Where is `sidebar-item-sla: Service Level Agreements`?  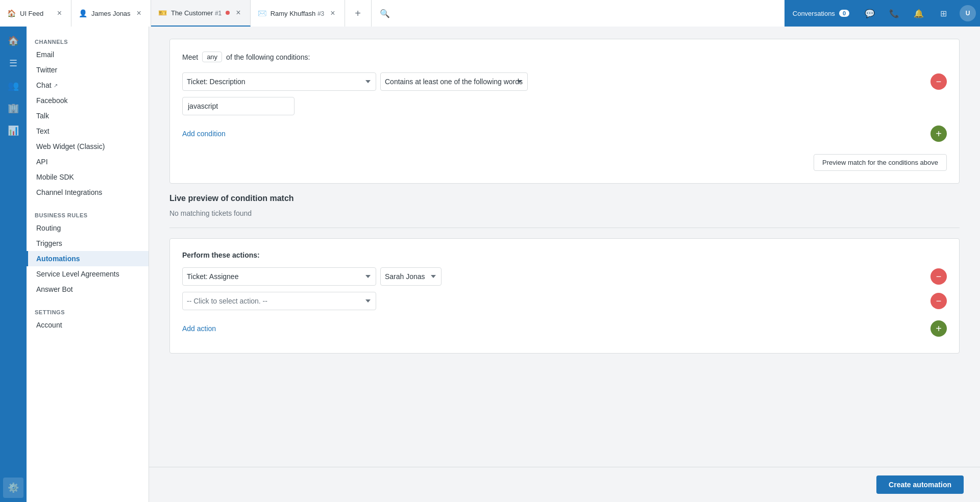
sidebar-item-sla: Service Level Agreements is located at coordinates (88, 274).